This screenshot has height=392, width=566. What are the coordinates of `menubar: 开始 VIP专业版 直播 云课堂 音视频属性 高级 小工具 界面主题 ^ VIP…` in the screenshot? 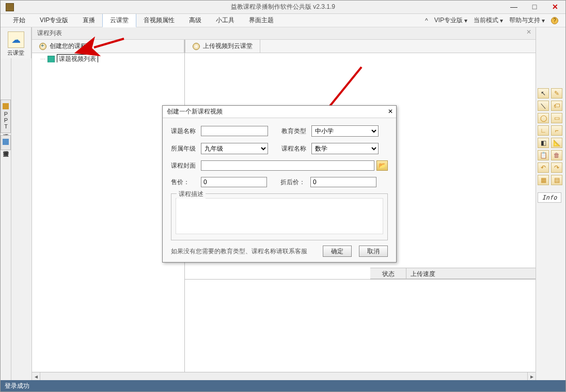 It's located at (283, 21).